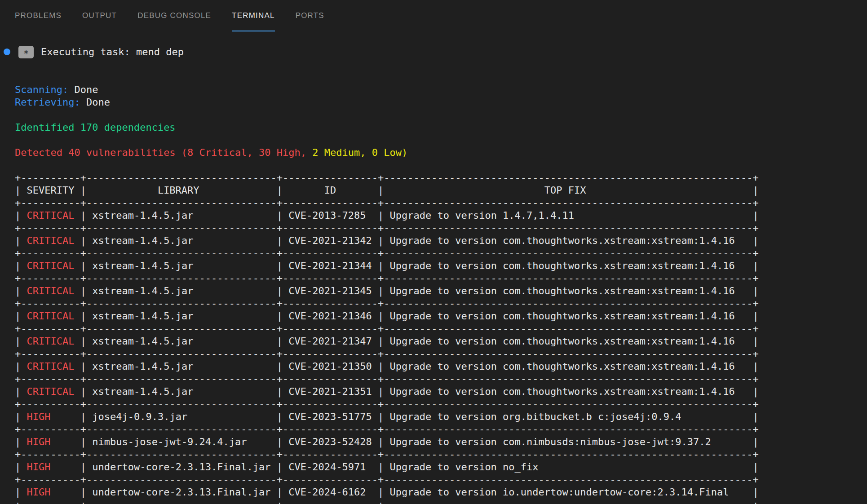 The width and height of the screenshot is (867, 504). I want to click on task-icon: *, so click(26, 52).